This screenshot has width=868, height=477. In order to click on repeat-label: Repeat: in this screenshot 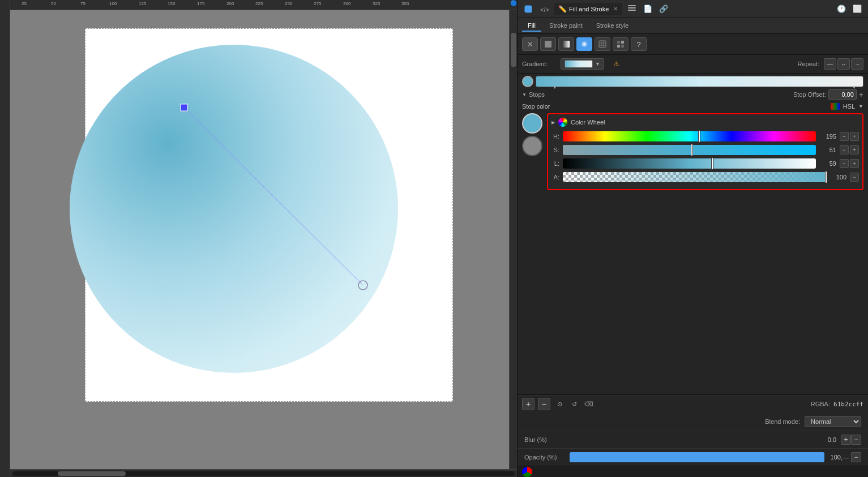, I will do `click(809, 64)`.